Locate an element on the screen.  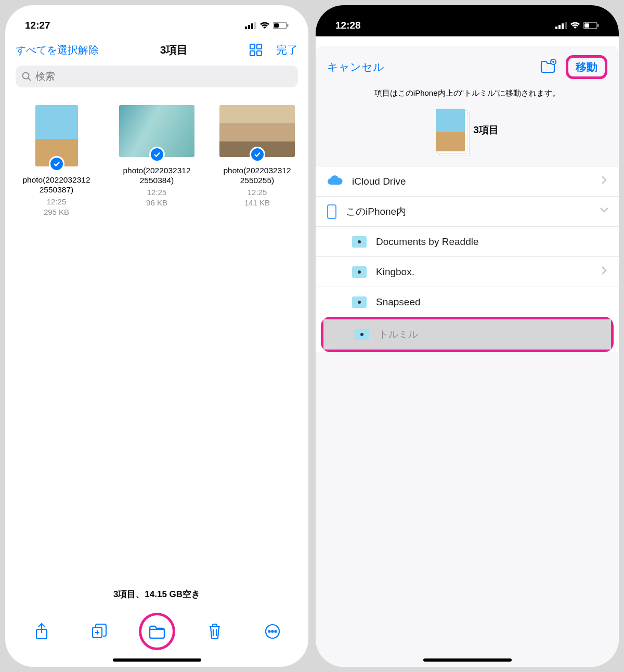
file-name: photo(2022032312 2550384) is located at coordinates (157, 176).